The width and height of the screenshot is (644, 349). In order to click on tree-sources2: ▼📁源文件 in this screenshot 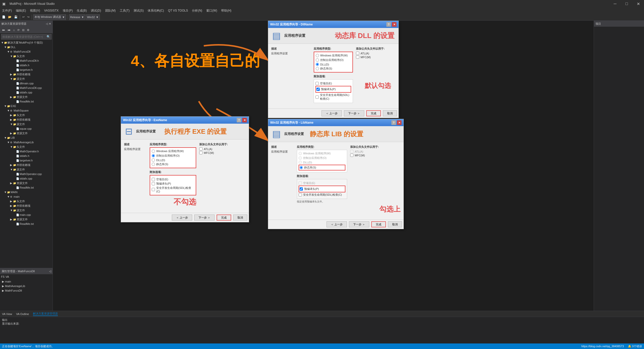, I will do `click(26, 124)`.